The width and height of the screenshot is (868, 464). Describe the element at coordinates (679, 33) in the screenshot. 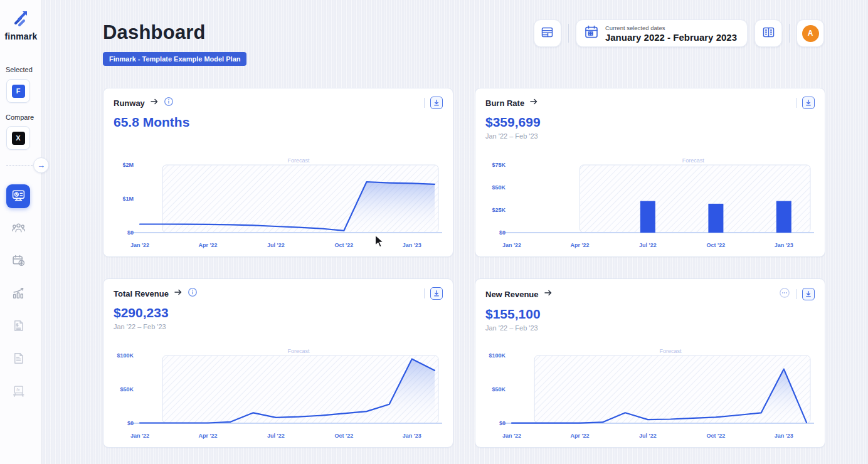

I see `header-actions: Current selected dates January 2022 - Fe…` at that location.